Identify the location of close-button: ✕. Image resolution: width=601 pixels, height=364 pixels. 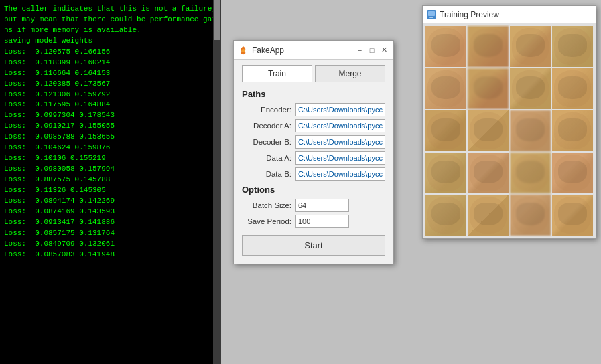
(384, 50).